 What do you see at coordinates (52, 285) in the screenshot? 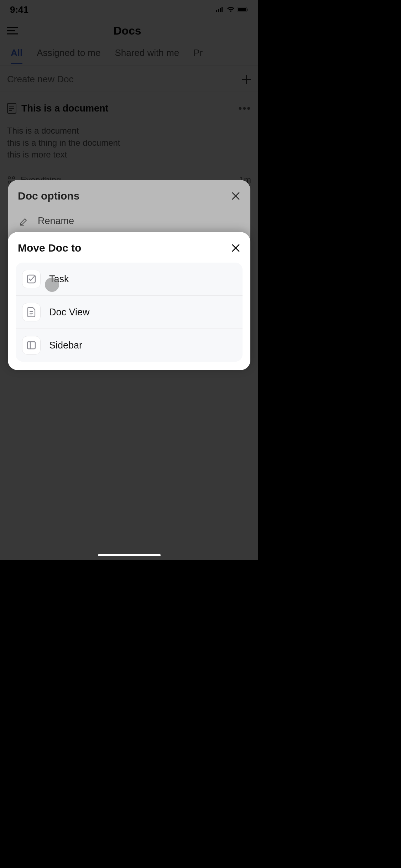
I see `touch-indicator` at bounding box center [52, 285].